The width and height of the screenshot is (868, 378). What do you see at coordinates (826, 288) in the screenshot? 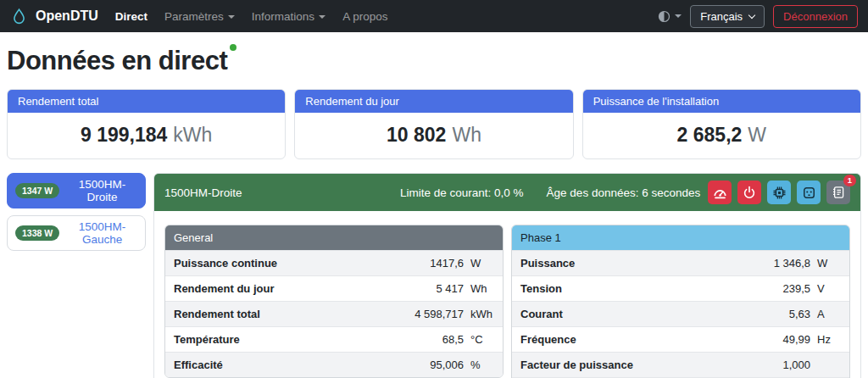
I see `row-unit: V` at bounding box center [826, 288].